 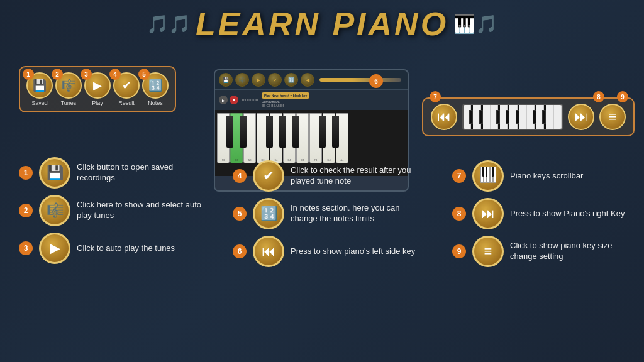 I want to click on music-note-icon-right: 🎹🎵, so click(x=475, y=24).